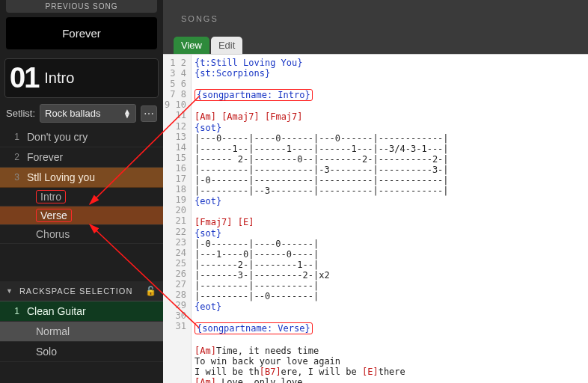  What do you see at coordinates (151, 291) in the screenshot?
I see `lock-icon: 🔓` at bounding box center [151, 291].